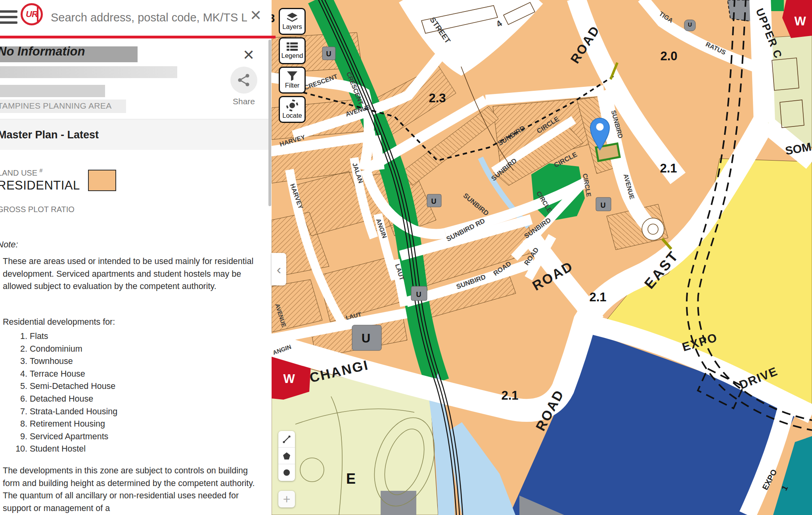 Image resolution: width=812 pixels, height=515 pixels. What do you see at coordinates (293, 86) in the screenshot?
I see `filter-label: Filter` at bounding box center [293, 86].